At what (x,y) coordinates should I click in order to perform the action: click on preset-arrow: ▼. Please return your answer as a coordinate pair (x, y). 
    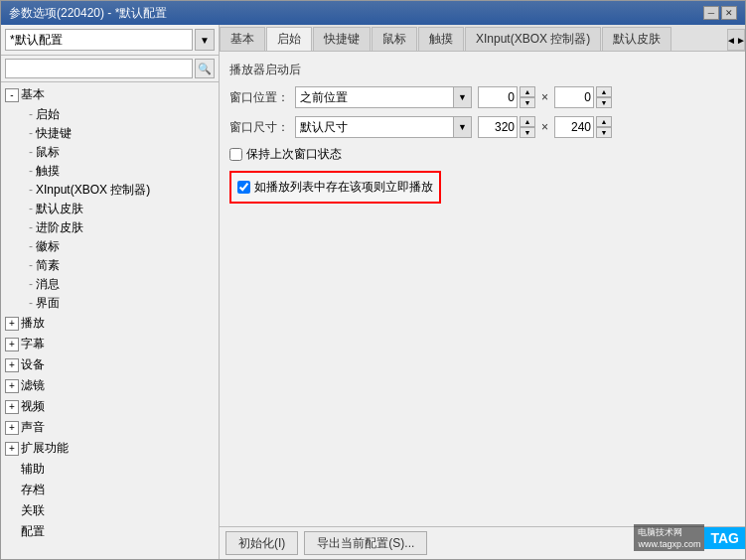
    Looking at the image, I should click on (205, 40).